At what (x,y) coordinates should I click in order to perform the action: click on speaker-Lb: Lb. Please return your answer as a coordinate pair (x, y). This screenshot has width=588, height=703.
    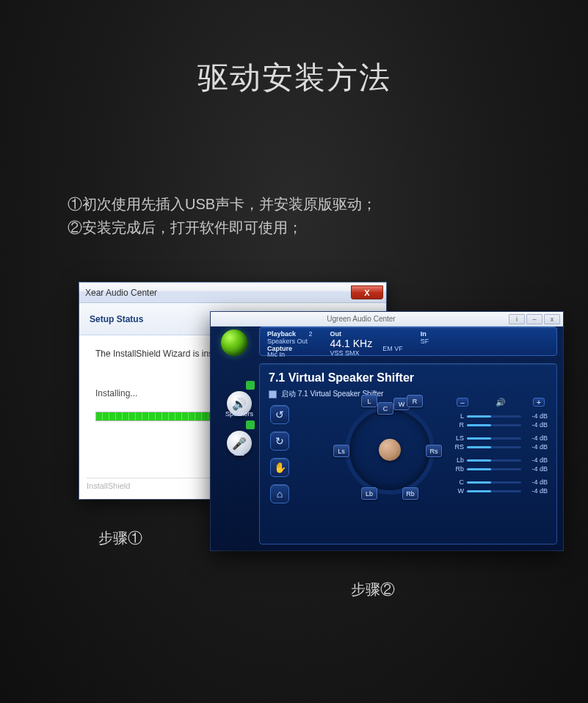
    Looking at the image, I should click on (369, 493).